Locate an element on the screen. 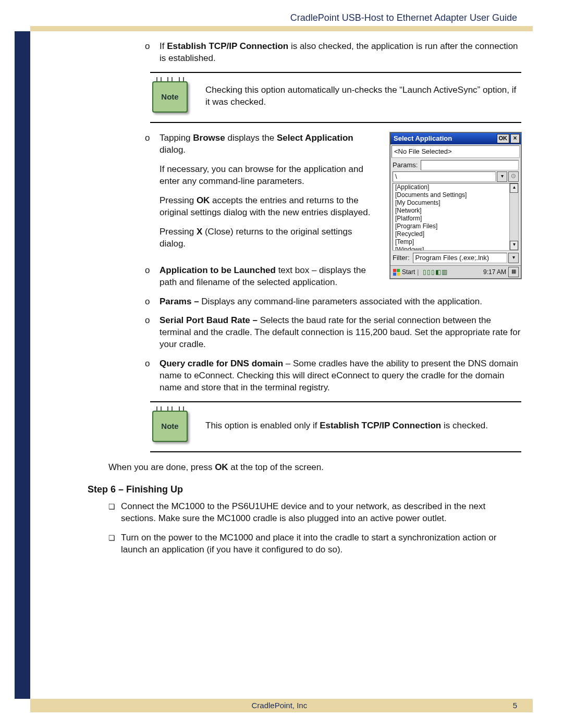  path-combo: \ is located at coordinates (444, 177).